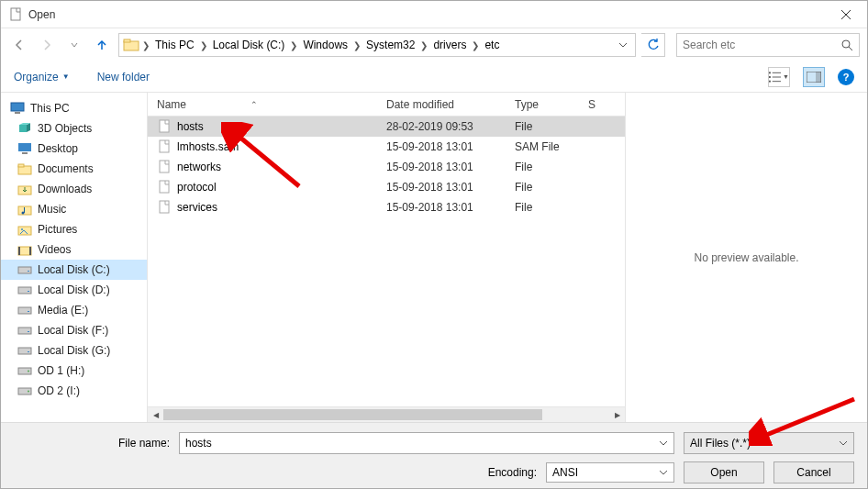  What do you see at coordinates (434, 15) in the screenshot?
I see `title-bar: Open` at bounding box center [434, 15].